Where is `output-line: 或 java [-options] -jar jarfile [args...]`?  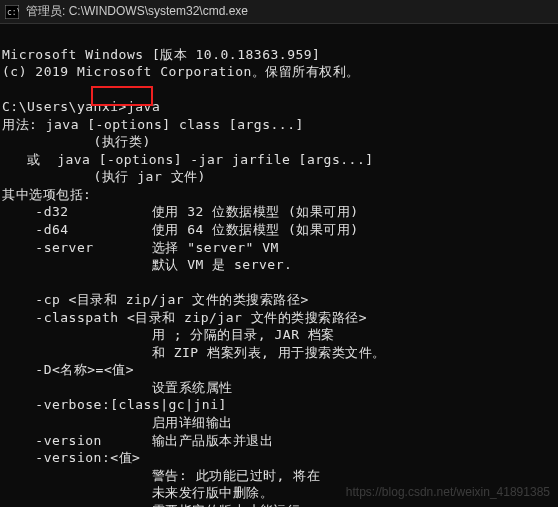
output-line: 或 java [-options] -jar jarfile [args...] is located at coordinates (188, 160).